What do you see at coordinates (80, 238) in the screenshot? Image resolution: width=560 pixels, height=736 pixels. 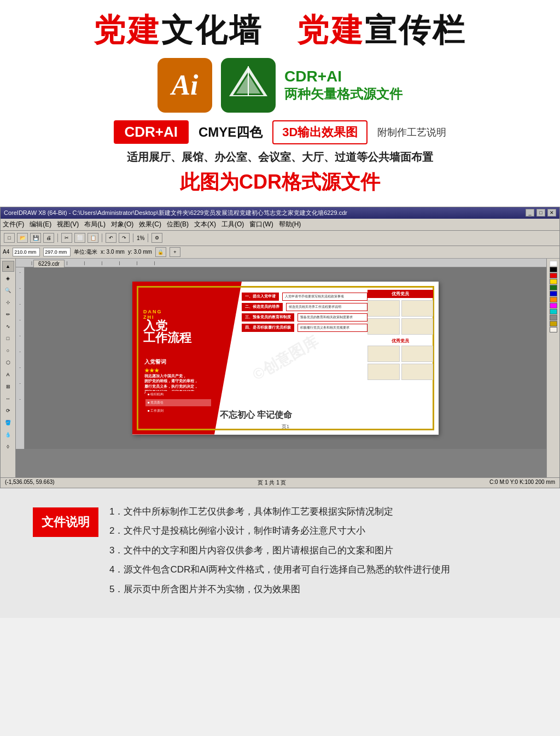 I see `toolbar-copy: ⬜` at bounding box center [80, 238].